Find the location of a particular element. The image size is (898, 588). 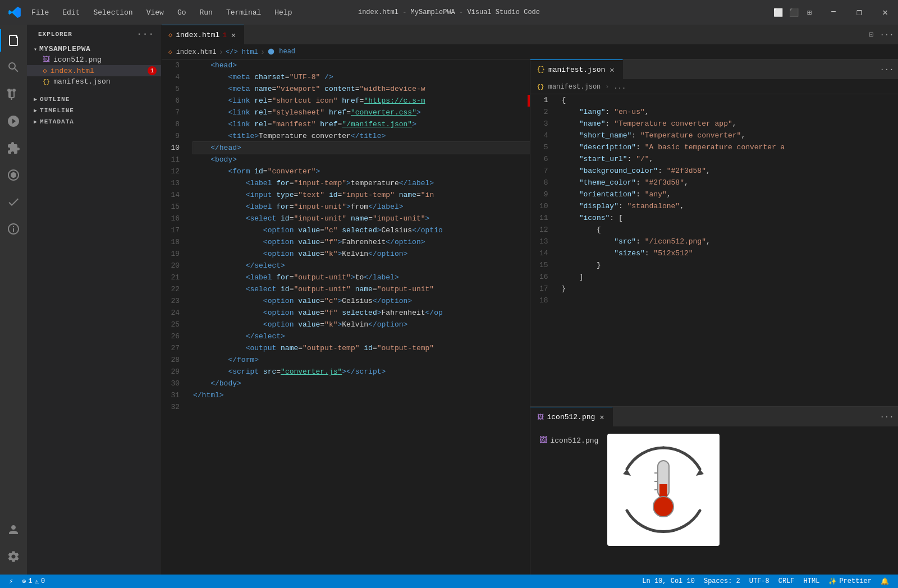

ln-13: 13 is located at coordinates (173, 183).